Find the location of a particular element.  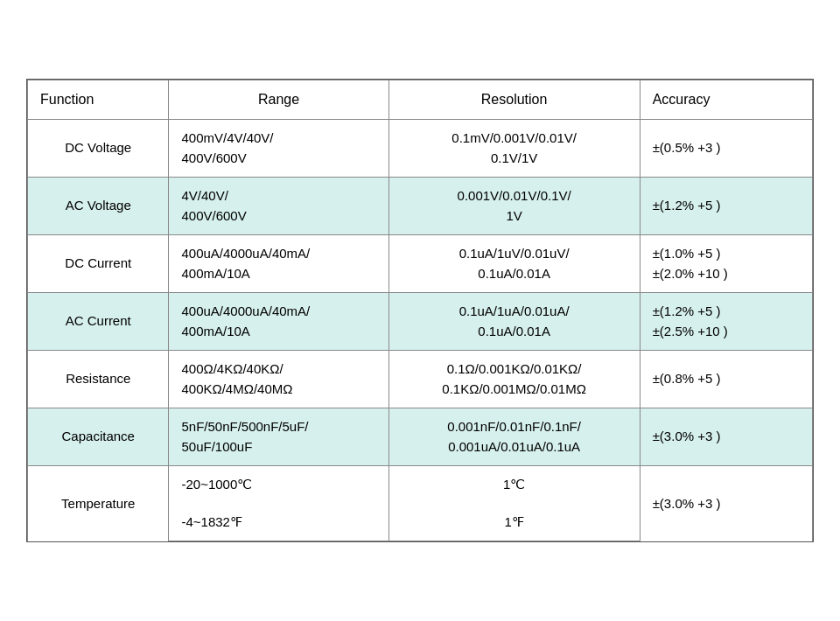

resolution-cell: 1℃ is located at coordinates (514, 485).